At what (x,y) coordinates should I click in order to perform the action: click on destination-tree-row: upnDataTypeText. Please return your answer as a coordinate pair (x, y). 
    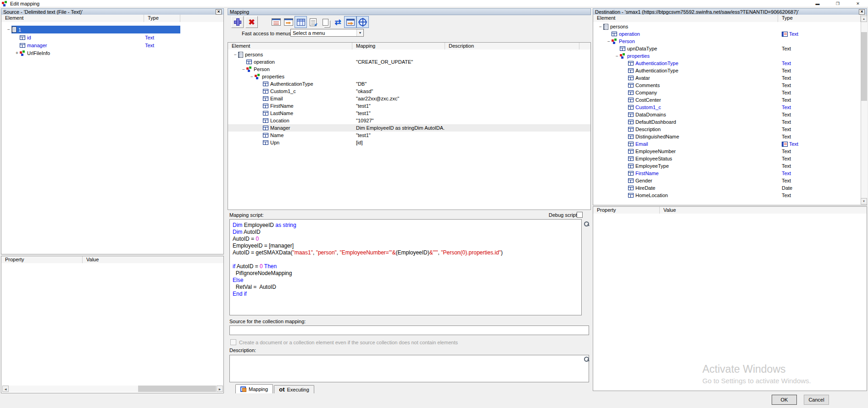
    Looking at the image, I should click on (727, 49).